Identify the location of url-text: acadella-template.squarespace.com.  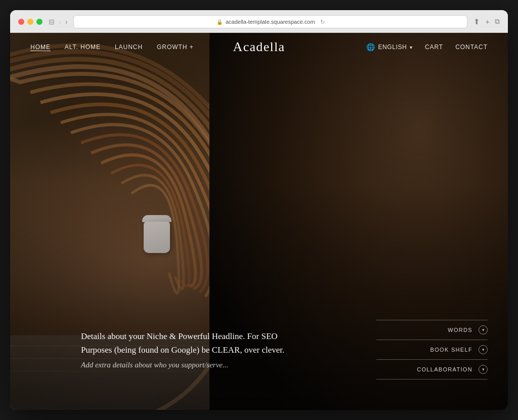
(270, 22).